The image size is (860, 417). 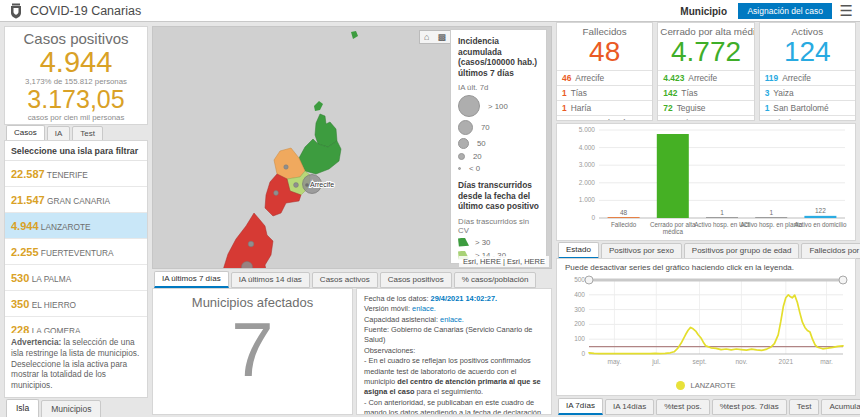 What do you see at coordinates (580, 406) in the screenshot?
I see `tab-ia-7d-as: IA 7días` at bounding box center [580, 406].